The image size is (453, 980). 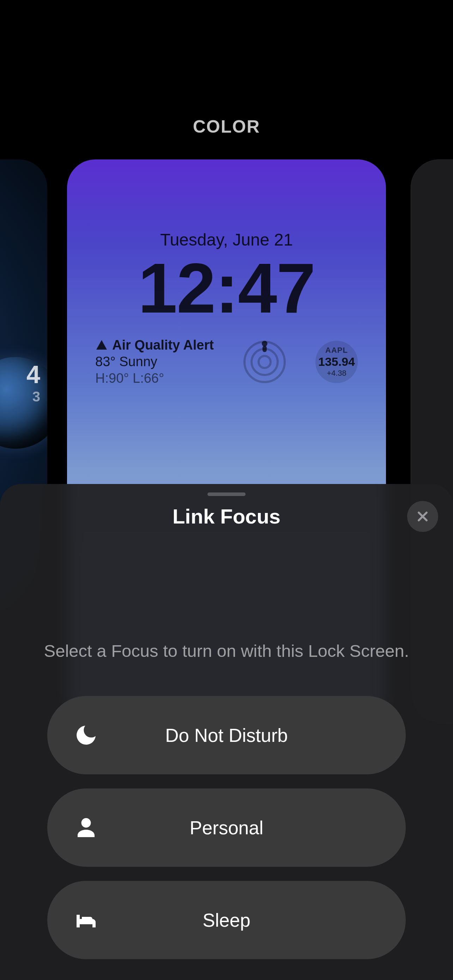 I want to click on weather-current: 83° Sunny, so click(x=154, y=362).